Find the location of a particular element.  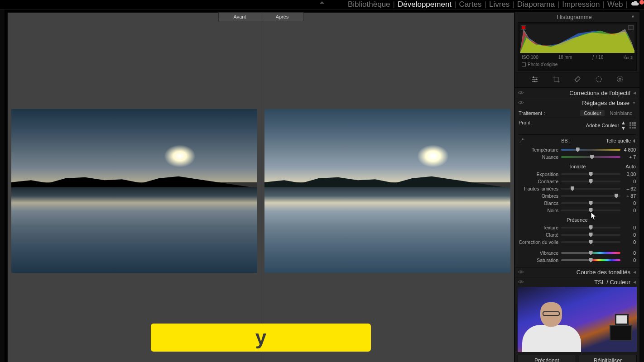

basic-panel-body: Traitement : Couleur Noir/blanc Profil :… is located at coordinates (577, 187).